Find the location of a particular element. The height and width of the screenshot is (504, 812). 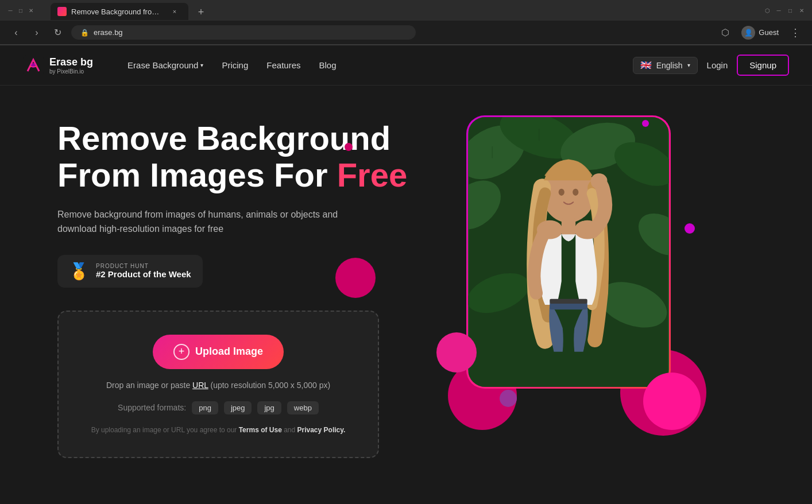

hero-title-line1: Remove Background is located at coordinates (224, 138).